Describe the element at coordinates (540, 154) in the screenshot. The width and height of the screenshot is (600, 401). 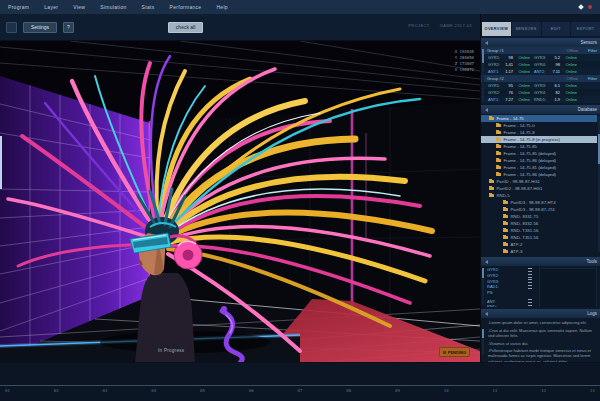
I see `tree-item: Frame - 14-75-85 (delayed)` at that location.